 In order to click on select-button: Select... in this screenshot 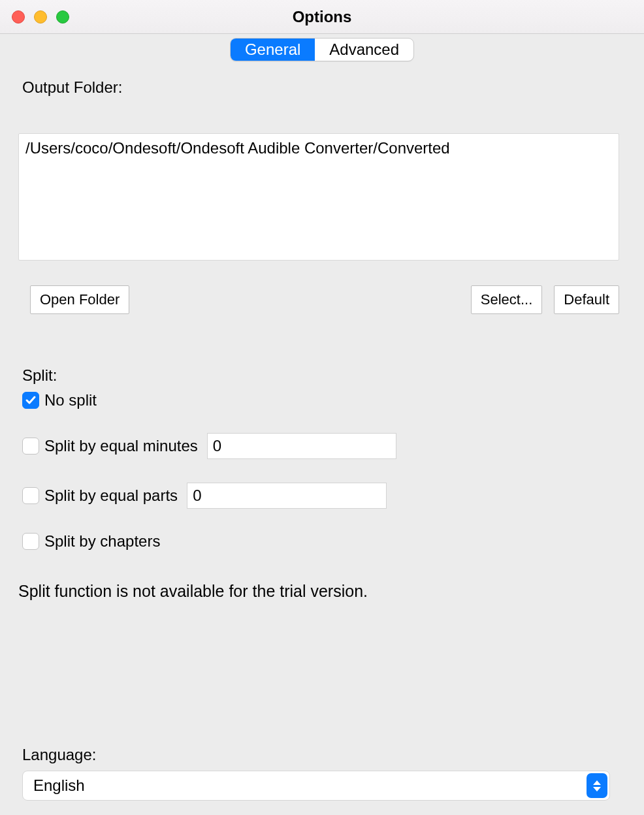, I will do `click(507, 300)`.